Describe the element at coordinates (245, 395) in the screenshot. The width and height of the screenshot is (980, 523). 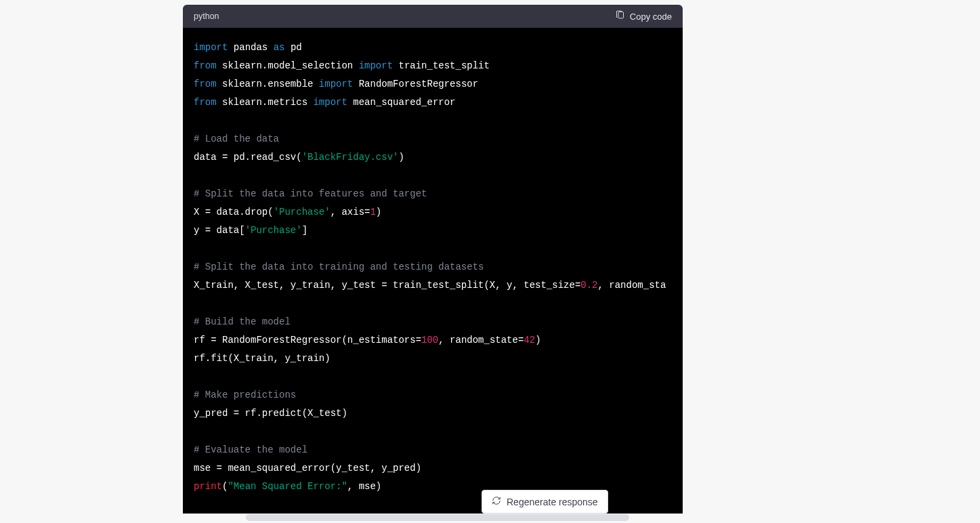
I see `code-token: # Make predictions` at that location.